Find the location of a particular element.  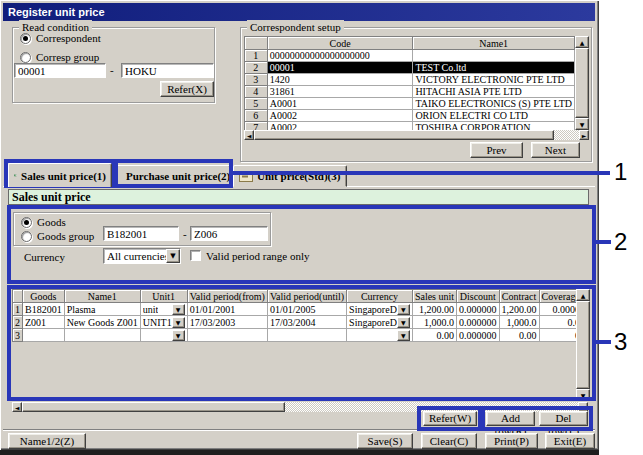

table-row: 100000000000000000000 is located at coordinates (410, 56).